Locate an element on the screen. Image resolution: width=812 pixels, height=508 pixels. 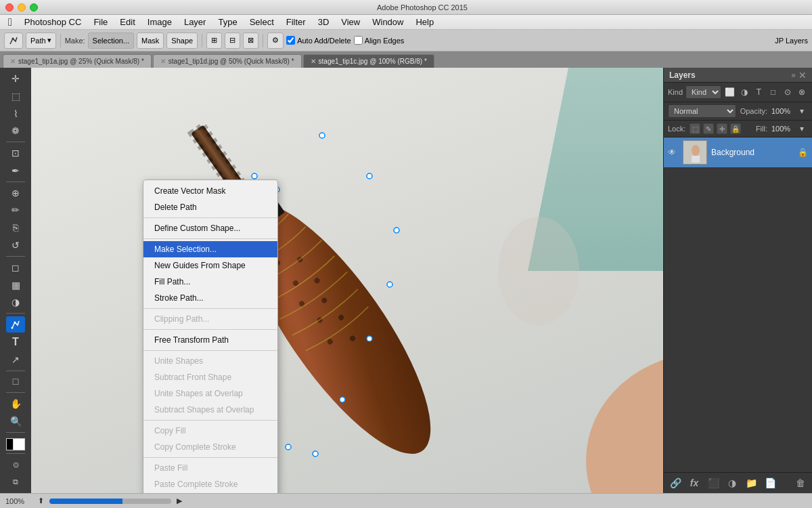
lock-move-icon: ✛ is located at coordinates (722, 129).